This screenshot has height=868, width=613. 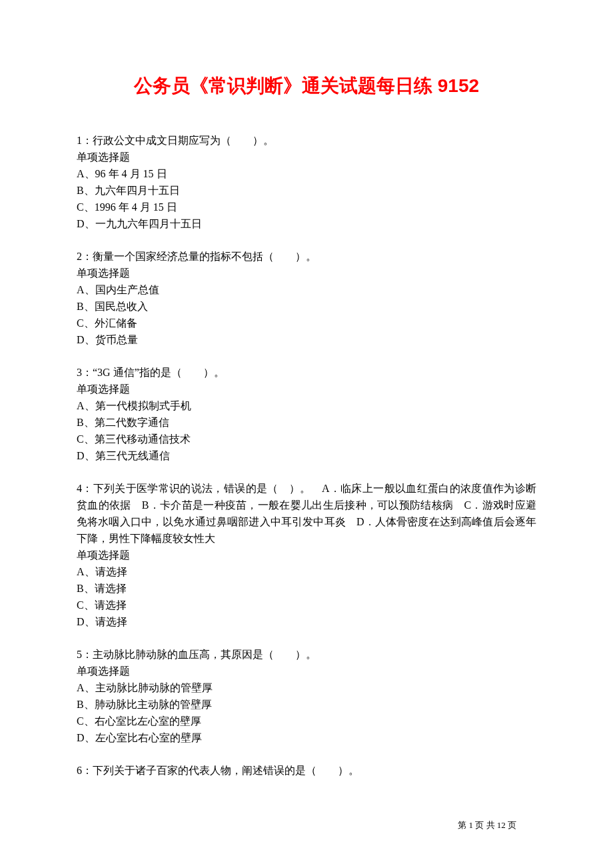 What do you see at coordinates (306, 771) in the screenshot?
I see `question-6: 6：下列关于诸子百家的代表人物，阐述错误的是（ ）。` at bounding box center [306, 771].